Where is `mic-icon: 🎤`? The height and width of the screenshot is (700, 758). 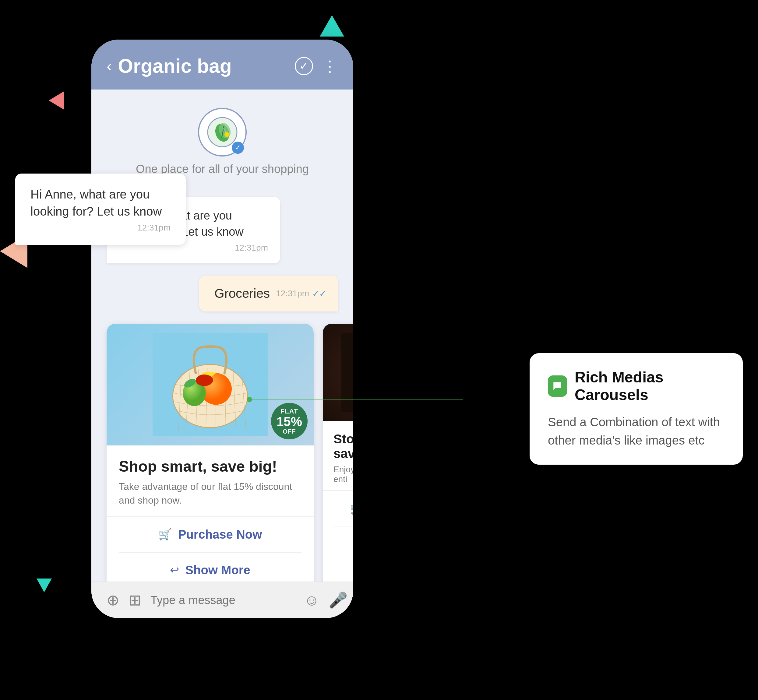
mic-icon: 🎤 is located at coordinates (338, 600).